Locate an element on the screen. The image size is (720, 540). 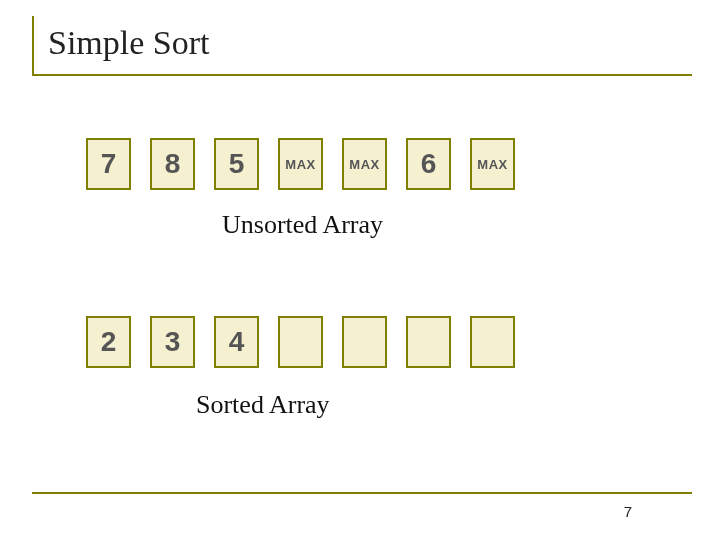
title-vertical-rule is located at coordinates (33, 46).